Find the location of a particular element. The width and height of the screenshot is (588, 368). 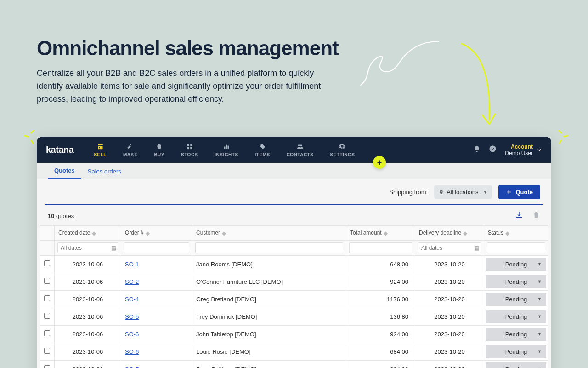

tabbar: QuotesSales orders is located at coordinates (294, 171).